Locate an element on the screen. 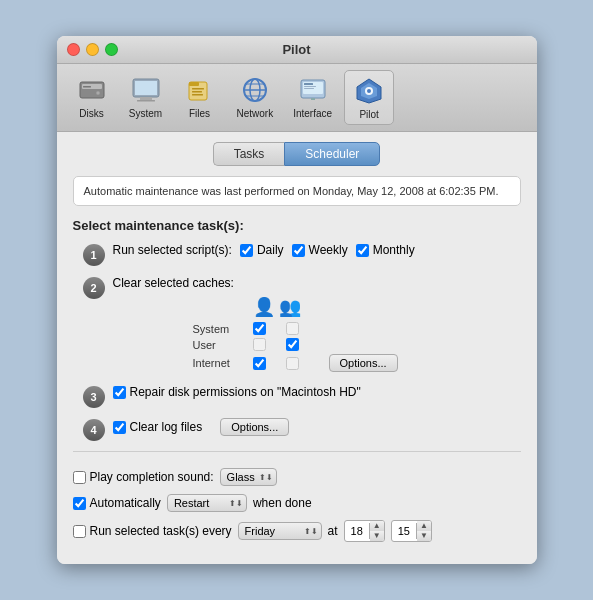 Image resolution: width=593 pixels, height=600 pixels. user-cache-label: User is located at coordinates (223, 345).